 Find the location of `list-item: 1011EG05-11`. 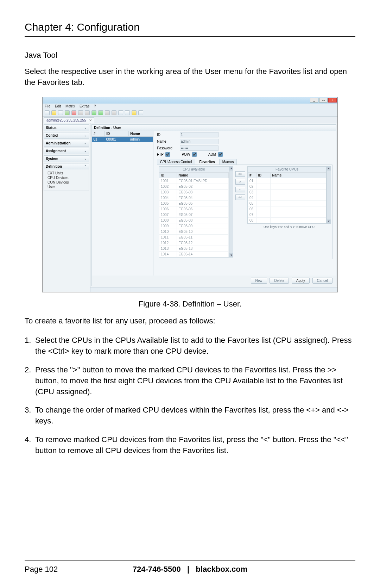

list-item: 1011EG05-11 is located at coordinates (194, 237).